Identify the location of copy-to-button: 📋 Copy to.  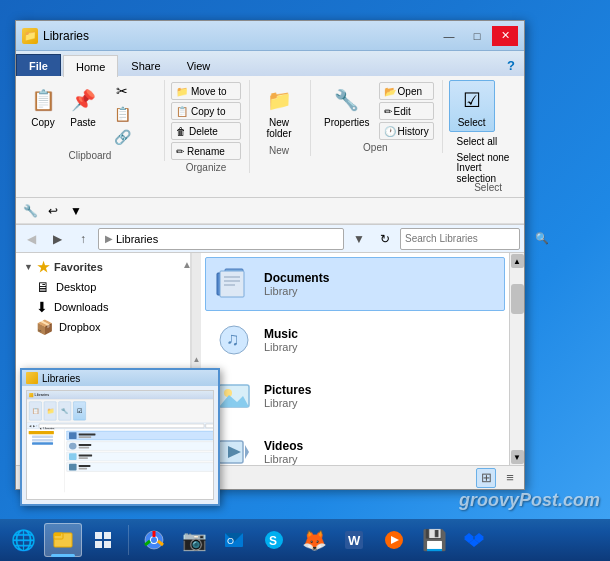
(206, 111).